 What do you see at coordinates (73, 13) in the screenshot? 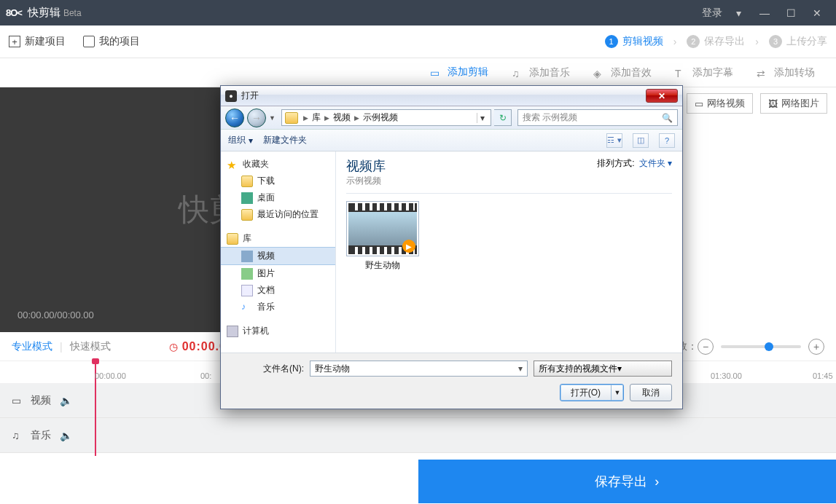
I see `beta-label: Beta` at bounding box center [73, 13].